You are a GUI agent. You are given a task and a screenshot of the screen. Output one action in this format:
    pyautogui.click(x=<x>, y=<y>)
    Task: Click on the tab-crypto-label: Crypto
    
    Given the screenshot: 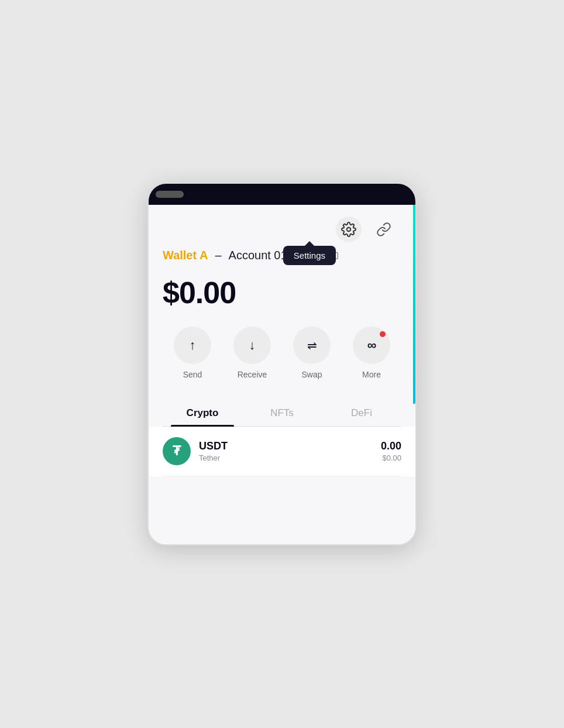 What is the action you would take?
    pyautogui.click(x=202, y=413)
    